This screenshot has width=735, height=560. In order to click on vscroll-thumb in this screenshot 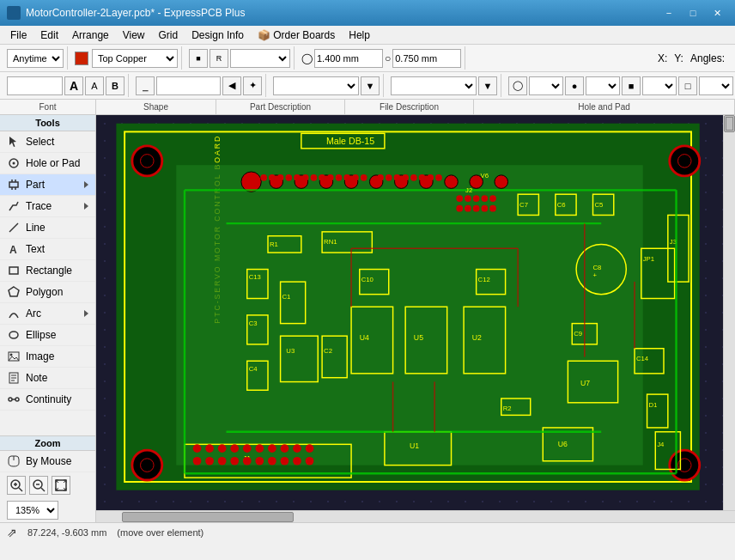, I will do `click(730, 124)`.